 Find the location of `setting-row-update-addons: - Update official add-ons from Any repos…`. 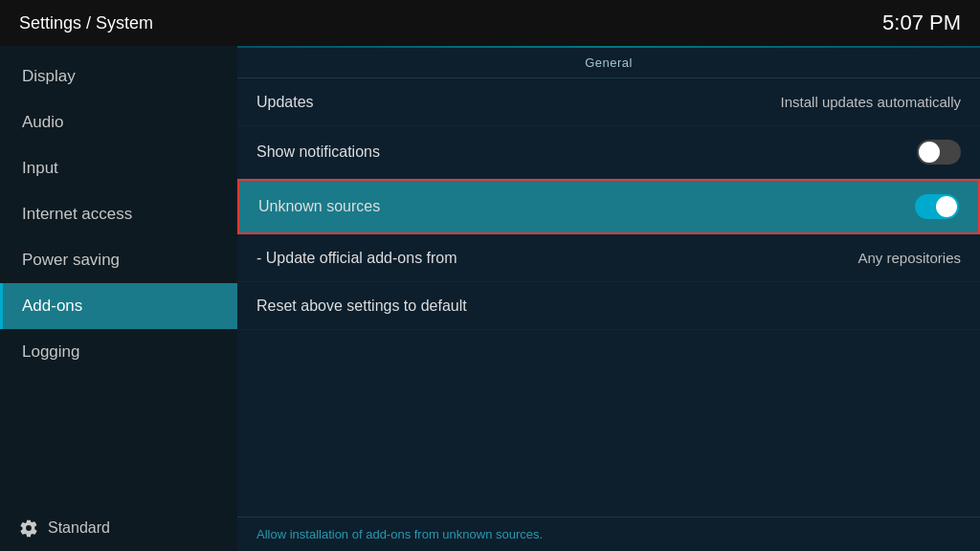

setting-row-update-addons: - Update official add-ons from Any repos… is located at coordinates (609, 258).